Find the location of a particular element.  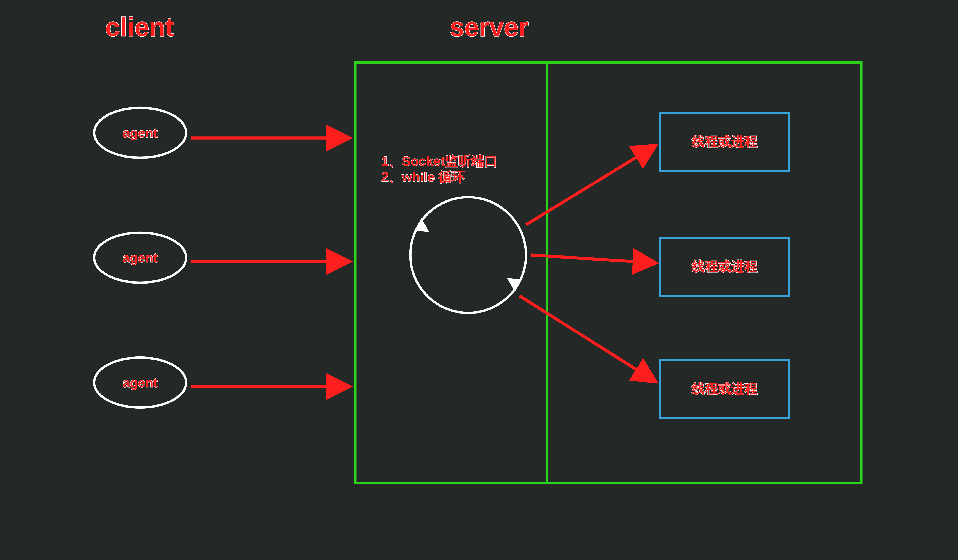

agent-3-label: agent is located at coordinates (140, 382).